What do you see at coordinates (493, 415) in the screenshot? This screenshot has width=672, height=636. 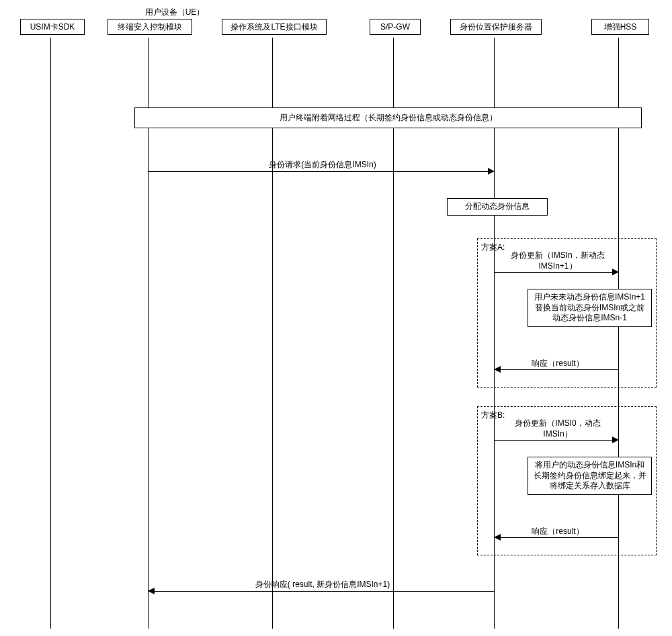 I see `plan-b-label: 方案B:` at bounding box center [493, 415].